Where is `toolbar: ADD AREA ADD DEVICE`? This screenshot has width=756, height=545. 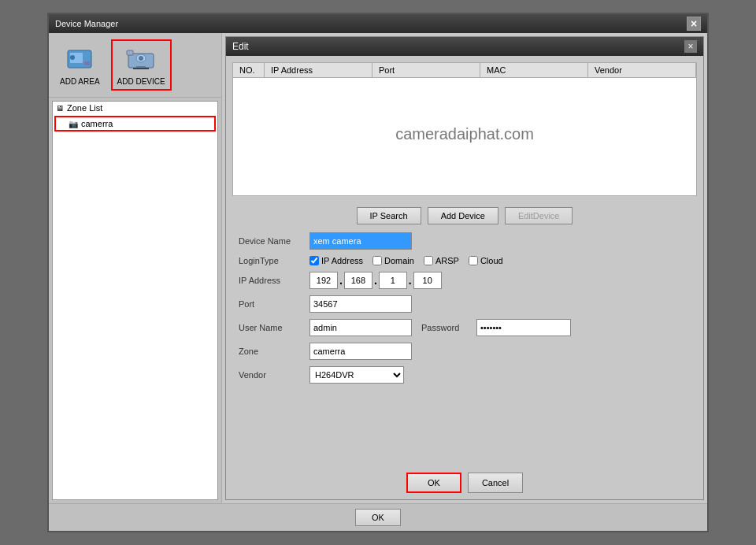
toolbar: ADD AREA ADD DEVICE is located at coordinates (135, 65).